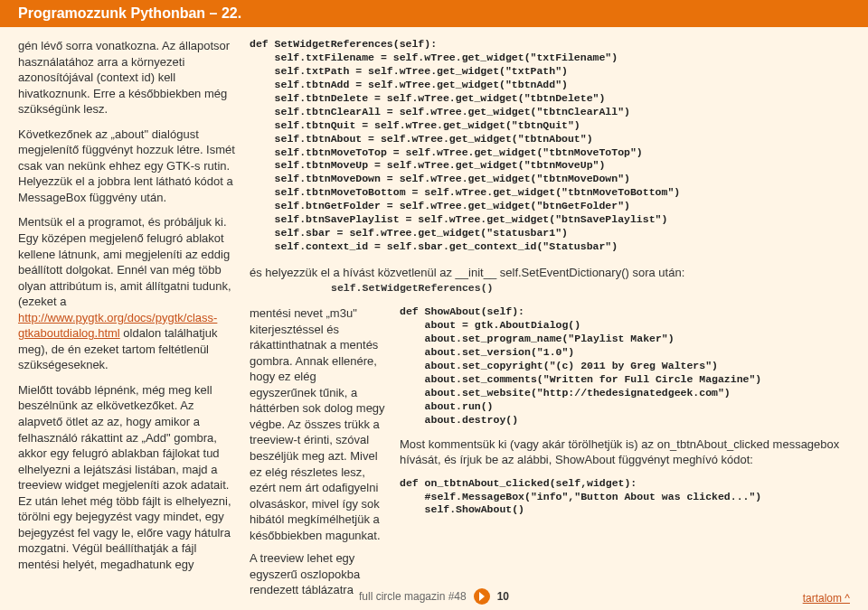  I want to click on article-title: Programozzunk Pythonban – 22., so click(130, 14).